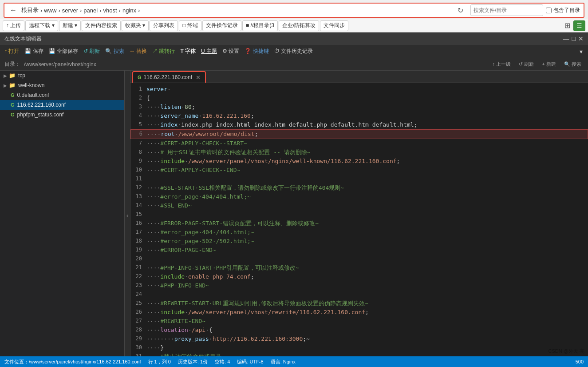 This screenshot has width=588, height=367. Describe the element at coordinates (581, 52) in the screenshot. I see `toolbar-collapse-button: ▾` at that location.